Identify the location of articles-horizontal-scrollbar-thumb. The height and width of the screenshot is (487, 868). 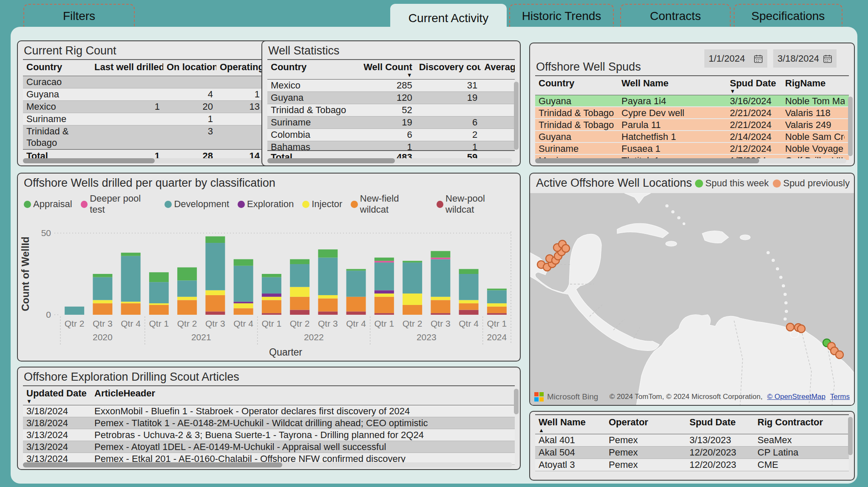
(153, 465).